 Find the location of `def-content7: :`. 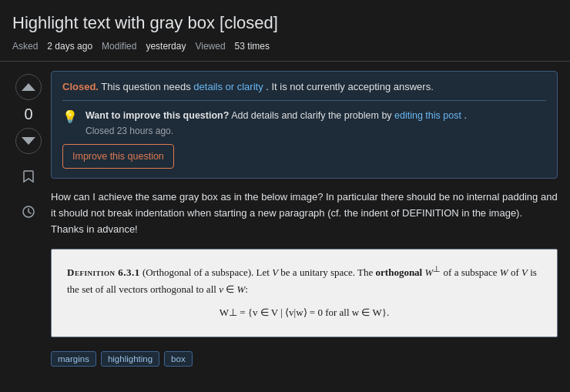

def-content7: : is located at coordinates (246, 290).